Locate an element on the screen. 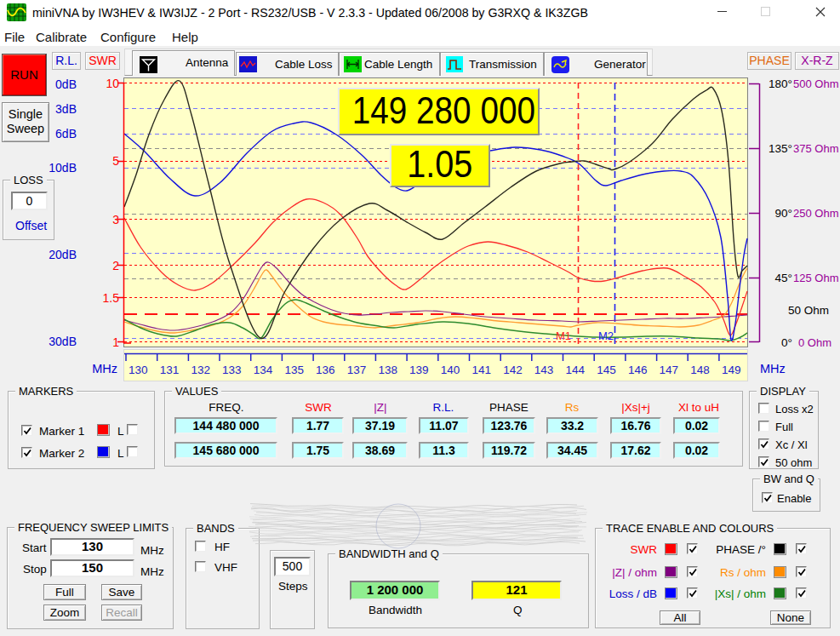 Image resolution: width=840 pixels, height=636 pixels. svg-text: 132 is located at coordinates (201, 370).